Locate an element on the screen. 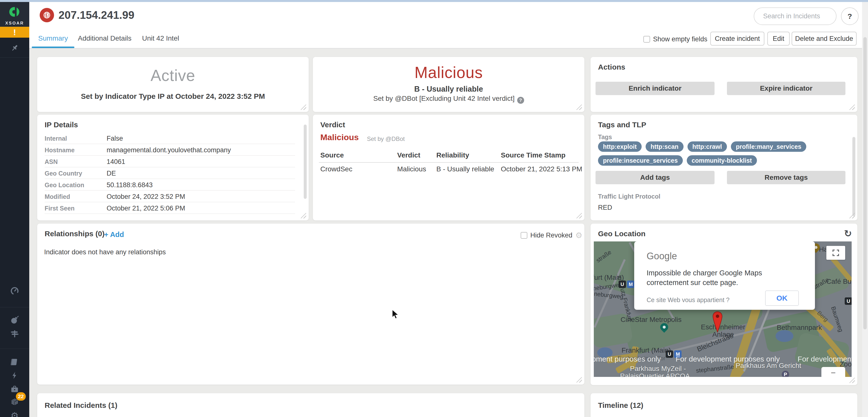 Image resolution: width=868 pixels, height=417 pixels. tags-label: Tags is located at coordinates (605, 137).